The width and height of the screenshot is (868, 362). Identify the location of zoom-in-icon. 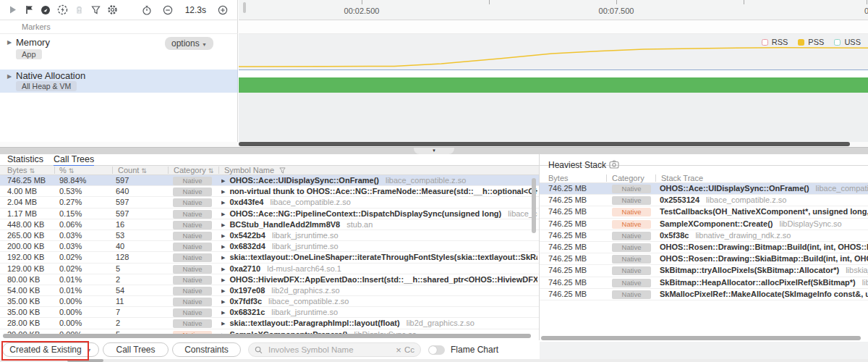
(223, 10).